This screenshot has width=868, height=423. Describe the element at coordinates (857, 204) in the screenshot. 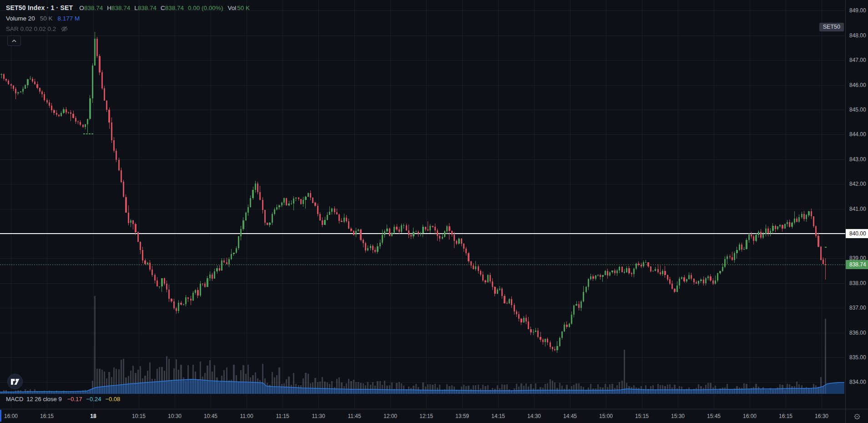

I see `price-axis: 840.00 838.74 849.00848.00847.00846.0084…` at that location.